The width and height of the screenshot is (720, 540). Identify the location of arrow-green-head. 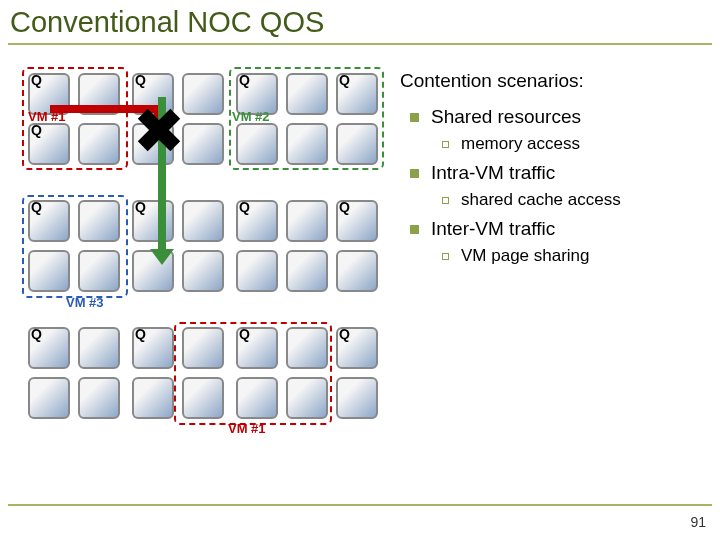
(162, 257).